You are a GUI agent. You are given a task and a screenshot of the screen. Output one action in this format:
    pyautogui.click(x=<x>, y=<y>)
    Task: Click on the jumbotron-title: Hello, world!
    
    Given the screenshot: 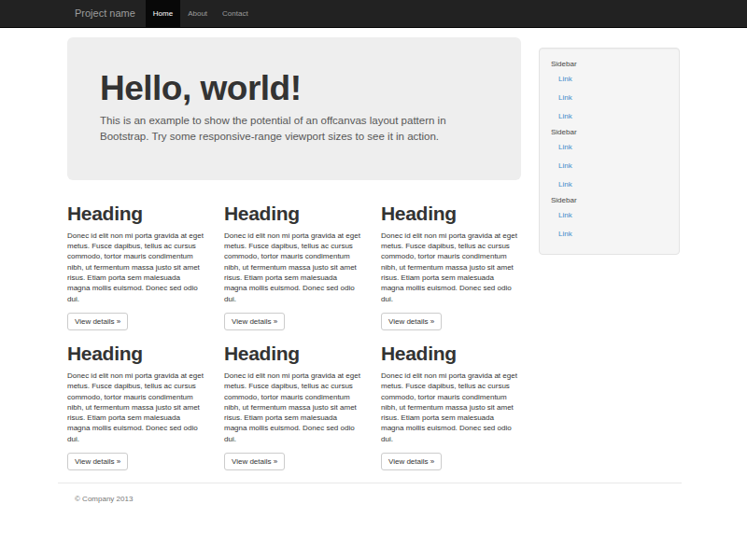 What is the action you would take?
    pyautogui.click(x=294, y=90)
    